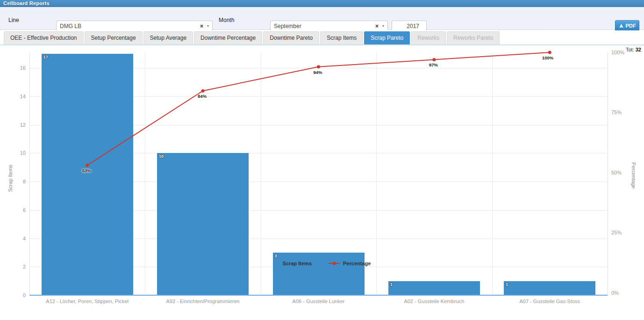  Describe the element at coordinates (319, 295) in the screenshot. I see `x-axis-line` at that location.